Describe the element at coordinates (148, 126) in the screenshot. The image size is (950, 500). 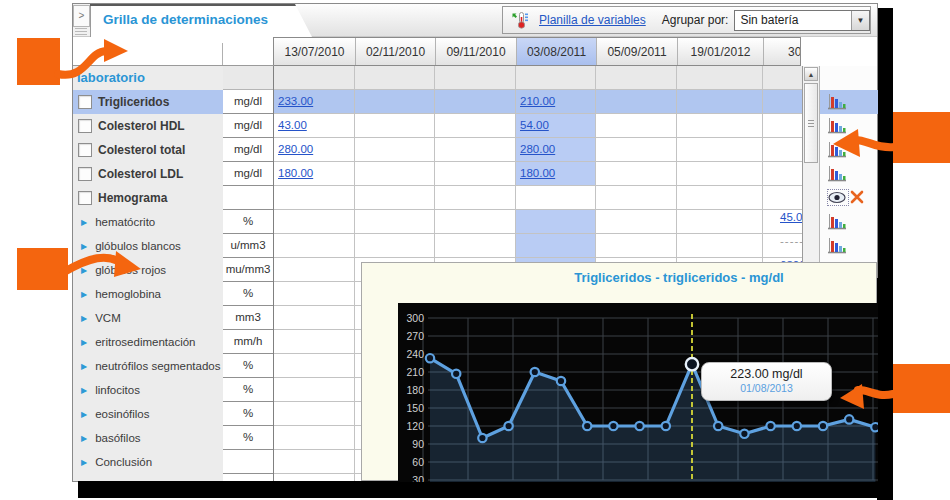
I see `sidebar-item-colesterol-hdl: Colesterol HDL` at that location.